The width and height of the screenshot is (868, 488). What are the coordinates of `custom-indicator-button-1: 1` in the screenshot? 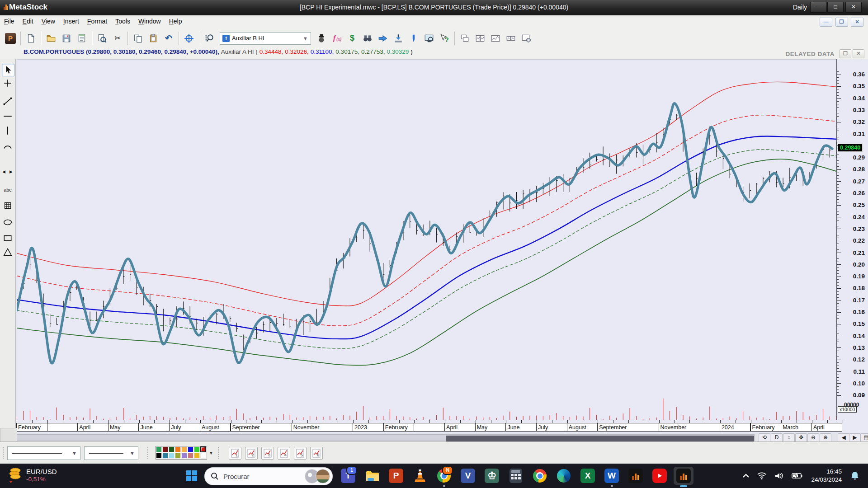 It's located at (235, 453).